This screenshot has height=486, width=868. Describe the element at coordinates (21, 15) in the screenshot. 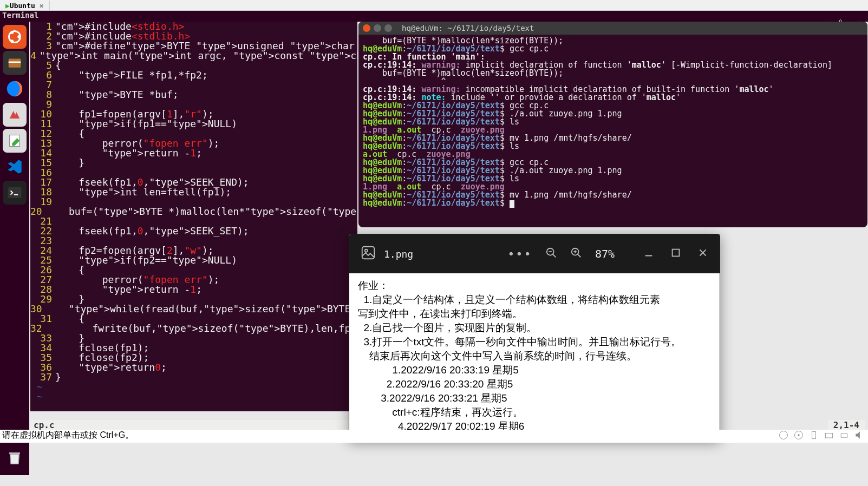

I see `window-title: Terminal` at that location.